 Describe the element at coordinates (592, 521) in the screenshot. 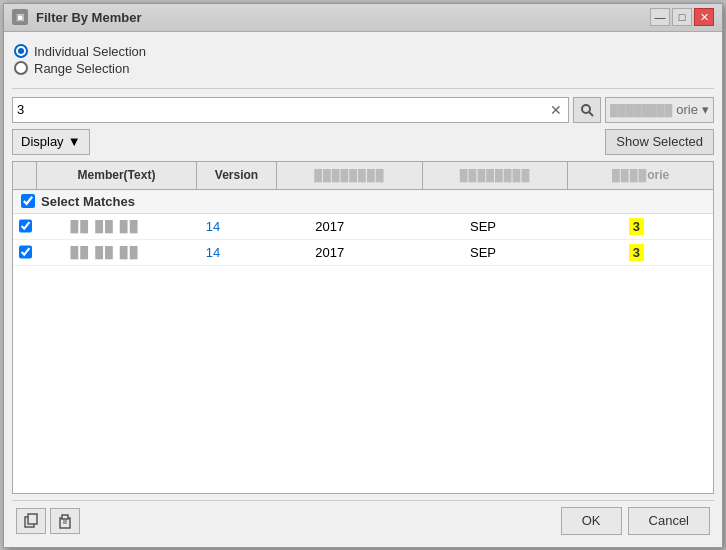

I see `ok-button: OK` at that location.